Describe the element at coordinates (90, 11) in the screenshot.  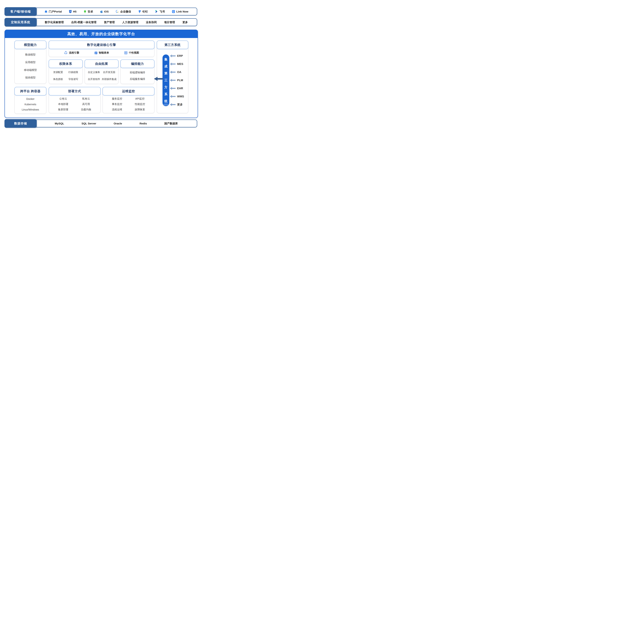
I see `client-item-label: 安卓` at that location.